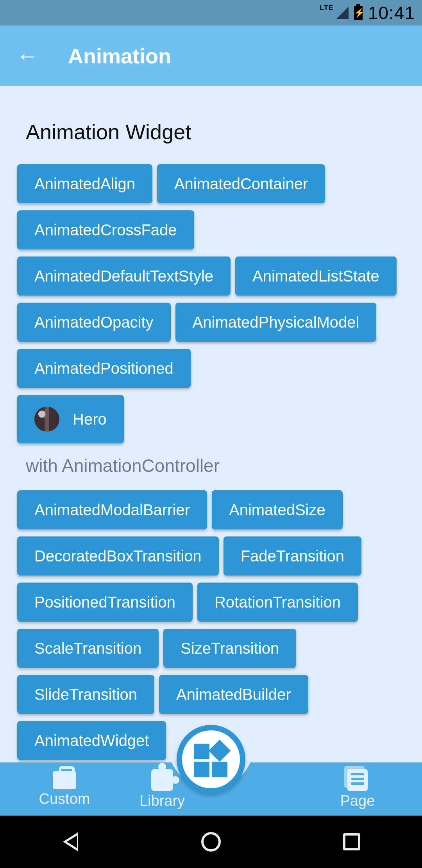  I want to click on chip-label: RotationTransition, so click(277, 602).